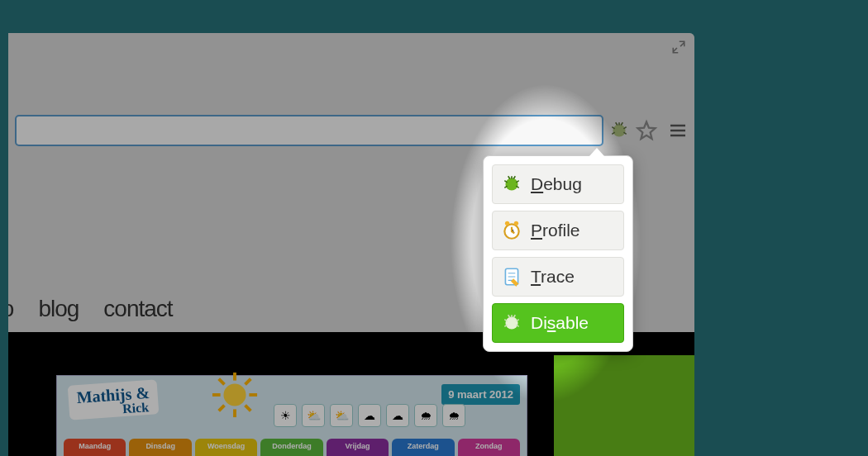  Describe the element at coordinates (489, 448) in the screenshot. I see `day-tab: Zondag⚙` at that location.